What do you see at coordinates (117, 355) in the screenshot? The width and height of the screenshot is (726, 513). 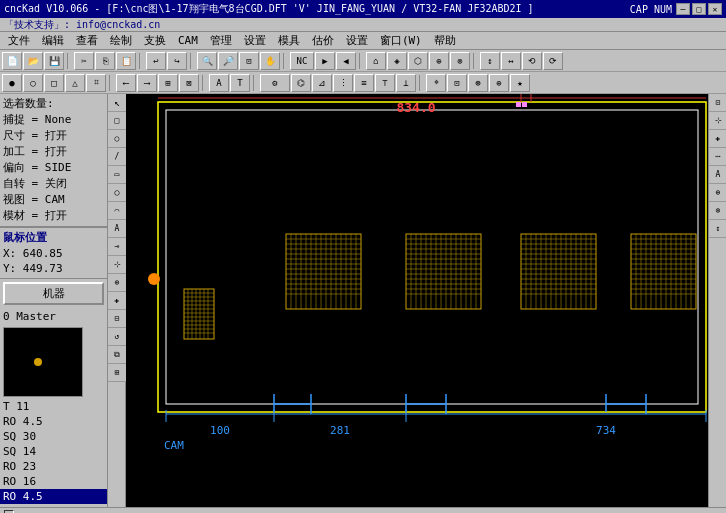 I see `tool-copy2: ⧉` at bounding box center [117, 355].